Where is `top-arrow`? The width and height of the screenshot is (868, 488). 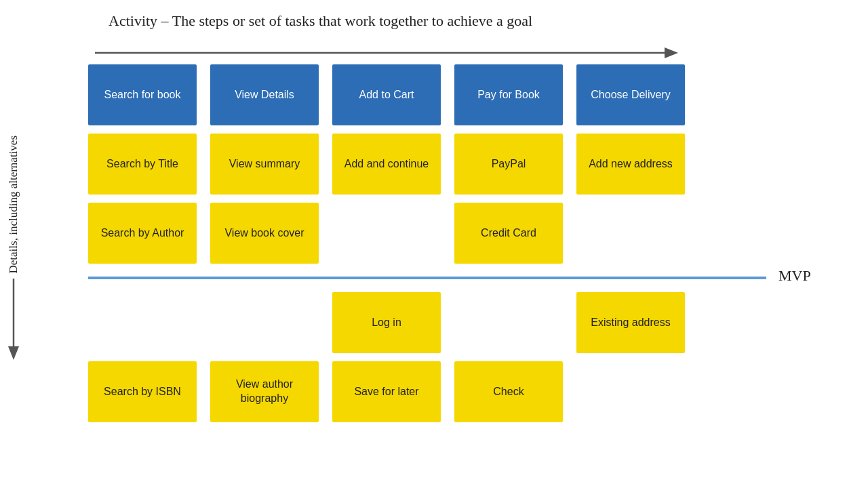 top-arrow is located at coordinates (387, 53).